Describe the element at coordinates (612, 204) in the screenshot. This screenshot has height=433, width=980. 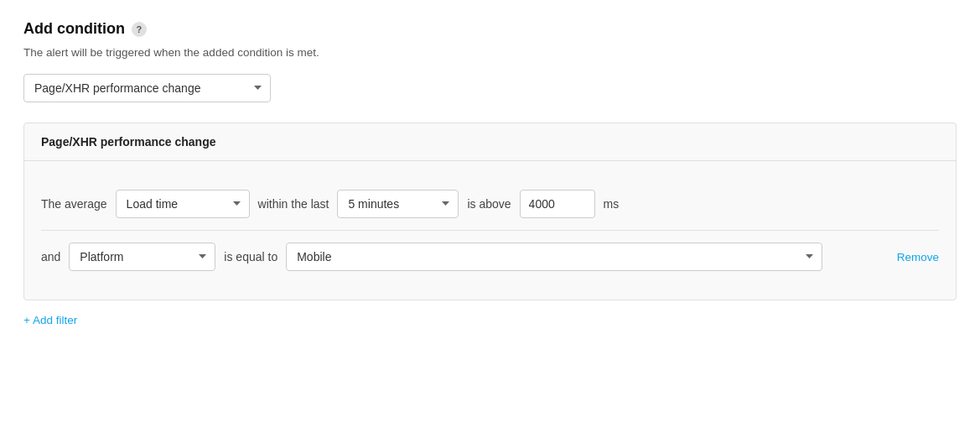
I see `unit-label: ms` at that location.